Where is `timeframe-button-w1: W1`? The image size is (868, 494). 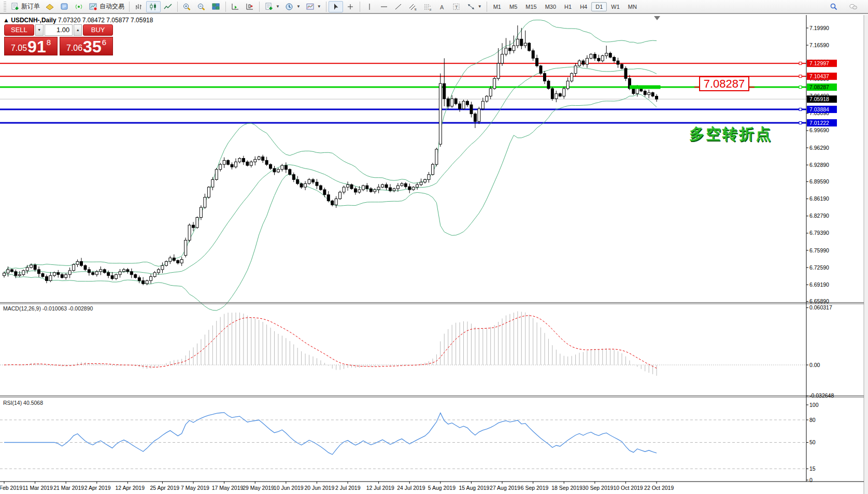
timeframe-button-w1: W1 is located at coordinates (616, 7).